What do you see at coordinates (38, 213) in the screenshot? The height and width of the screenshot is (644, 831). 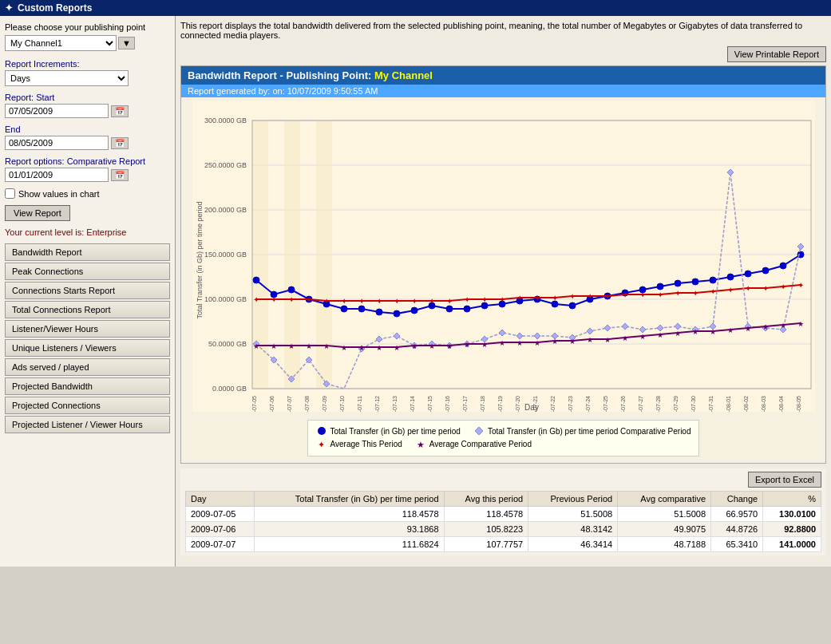 I see `view-report-btn: View Report` at bounding box center [38, 213].